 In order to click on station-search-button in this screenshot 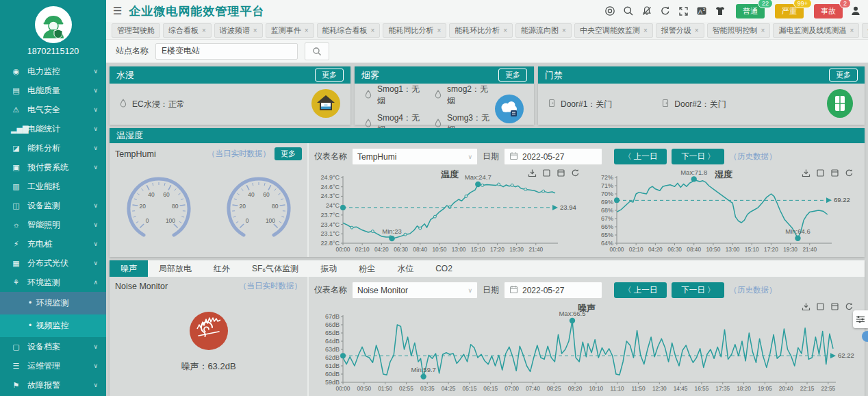, I will do `click(317, 51)`.